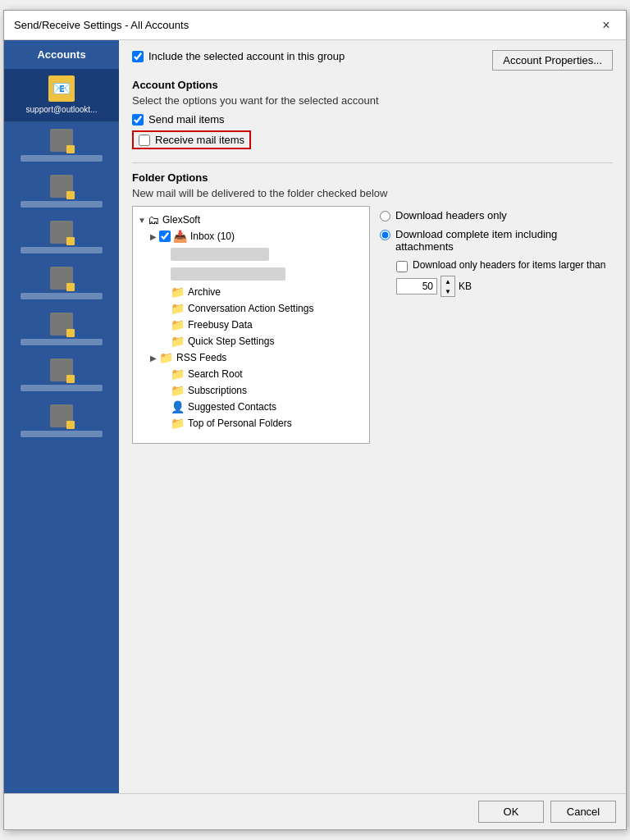 The height and width of the screenshot is (840, 630). What do you see at coordinates (251, 407) in the screenshot?
I see `tree-suggested-contacts: 👤 Suggested Contacts` at bounding box center [251, 407].